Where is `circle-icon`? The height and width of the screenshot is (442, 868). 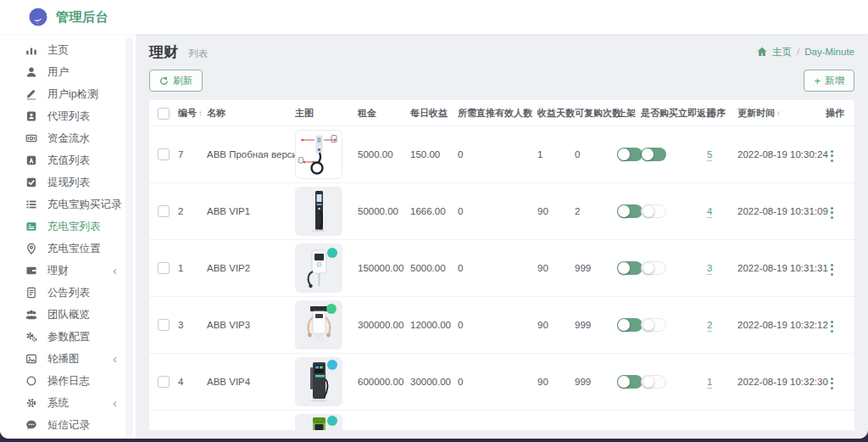 circle-icon is located at coordinates (31, 381).